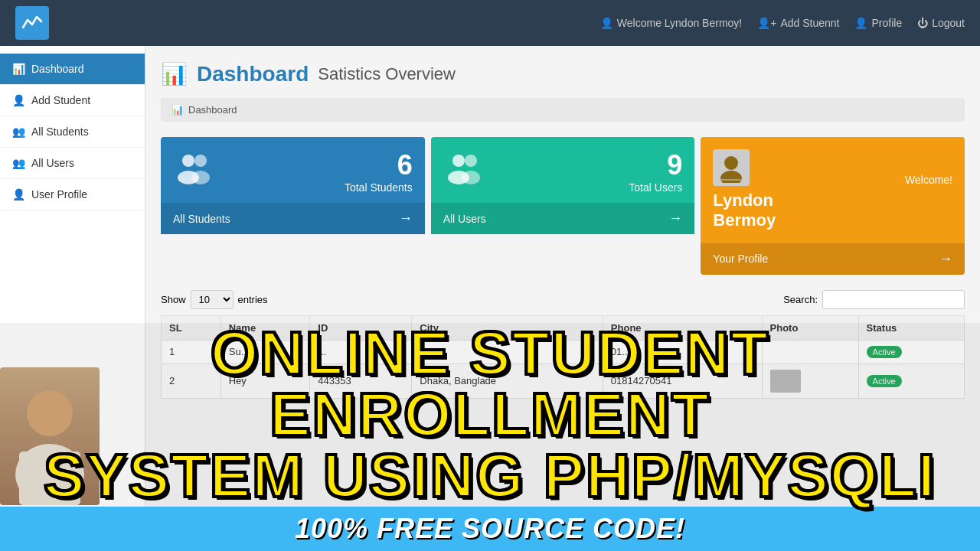 Image resolution: width=980 pixels, height=551 pixels. Describe the element at coordinates (563, 73) in the screenshot. I see `page-header: 📊 Dashboard Satistics Overview` at that location.